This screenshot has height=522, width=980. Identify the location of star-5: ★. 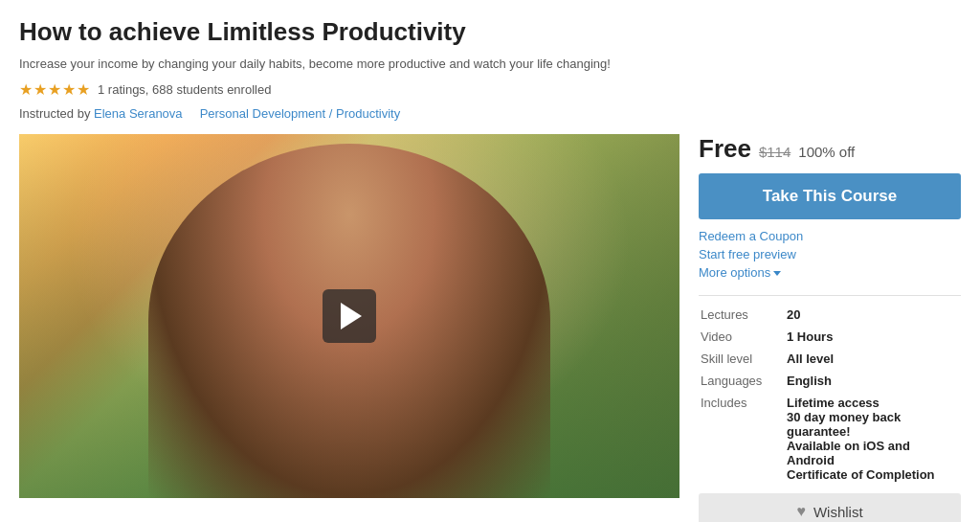
(83, 90).